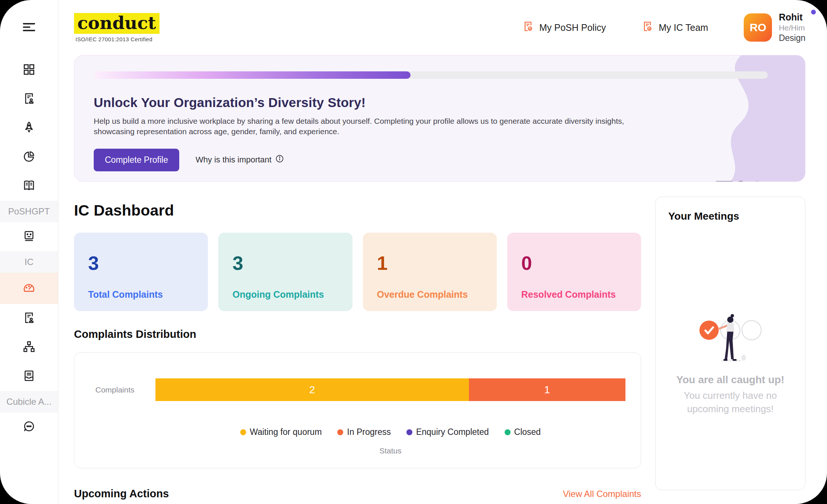  Describe the element at coordinates (775, 28) in the screenshot. I see `profile-menu: RO Rohit He/Him Design` at that location.